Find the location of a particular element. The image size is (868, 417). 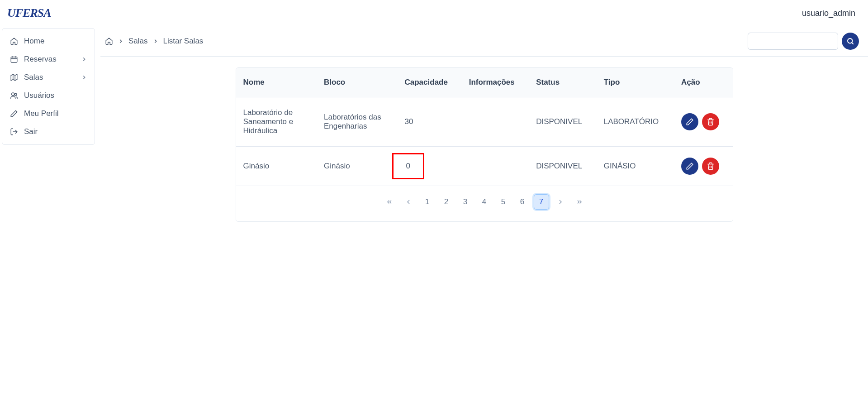

map-icon is located at coordinates (14, 77).